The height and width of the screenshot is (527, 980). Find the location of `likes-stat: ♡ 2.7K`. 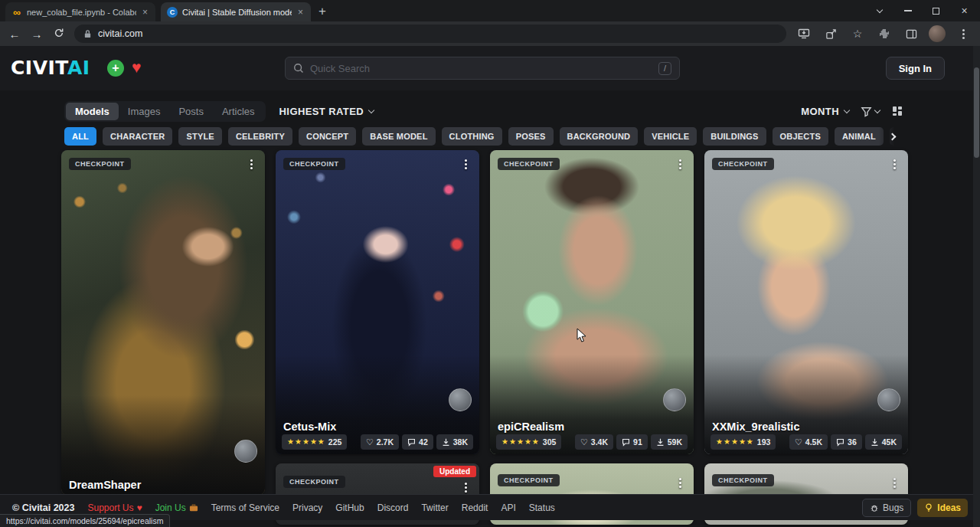

likes-stat: ♡ 2.7K is located at coordinates (380, 442).